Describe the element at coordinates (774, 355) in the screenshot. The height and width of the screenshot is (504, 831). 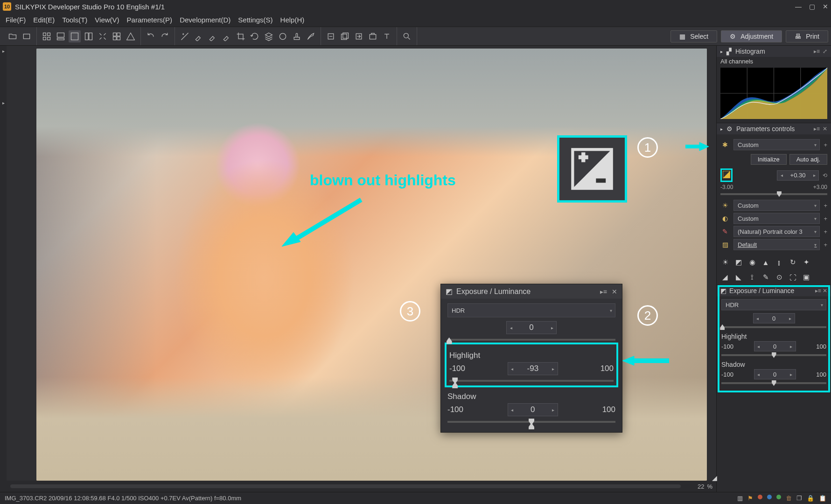
I see `el-highlight-slider` at that location.